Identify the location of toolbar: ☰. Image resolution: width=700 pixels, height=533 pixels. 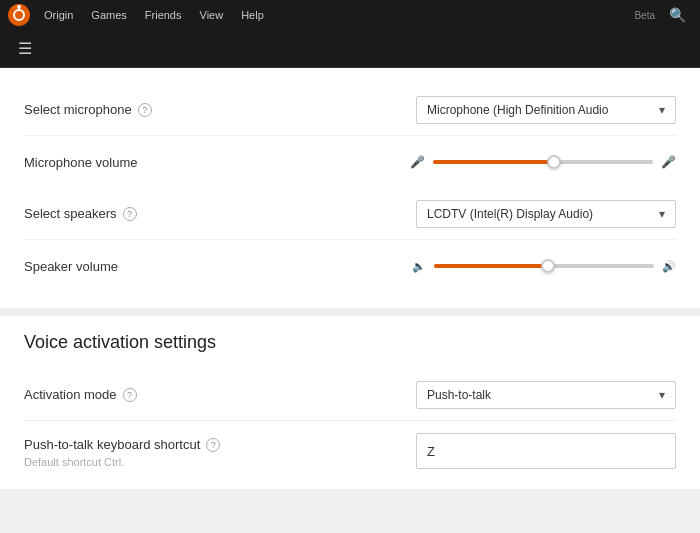
(350, 49).